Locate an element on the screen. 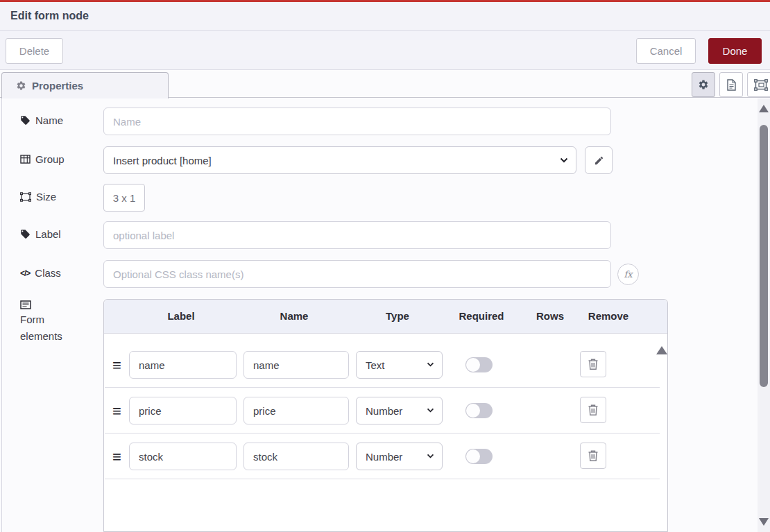 This screenshot has width=770, height=532. size-button: 3 x 1 is located at coordinates (124, 198).